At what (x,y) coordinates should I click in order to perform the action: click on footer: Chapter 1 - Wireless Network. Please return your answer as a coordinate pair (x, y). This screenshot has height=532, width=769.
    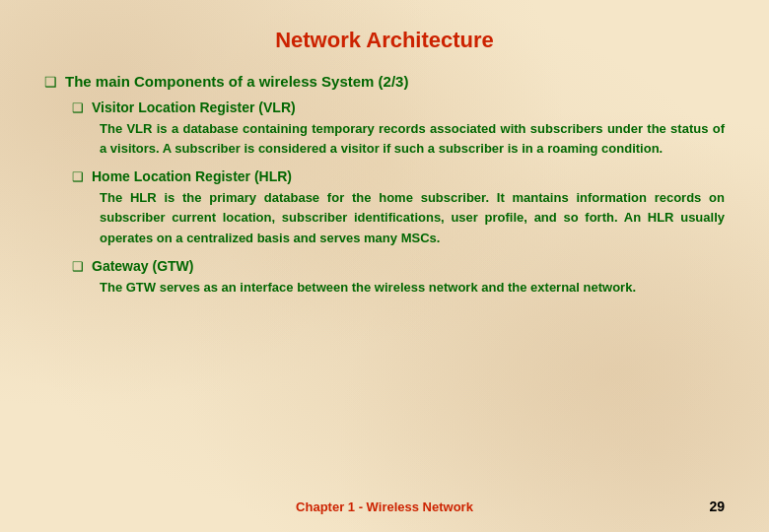
    Looking at the image, I should click on (384, 506).